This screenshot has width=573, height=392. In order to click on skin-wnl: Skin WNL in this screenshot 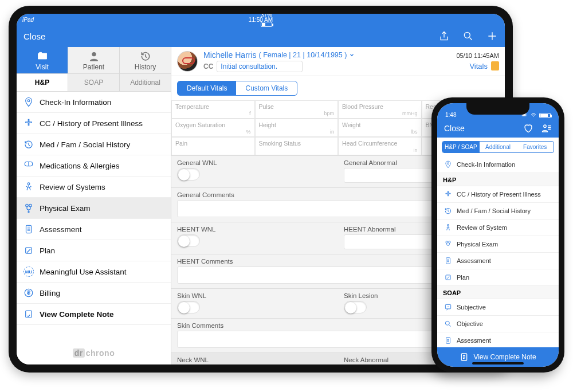, I will do `click(254, 303)`.